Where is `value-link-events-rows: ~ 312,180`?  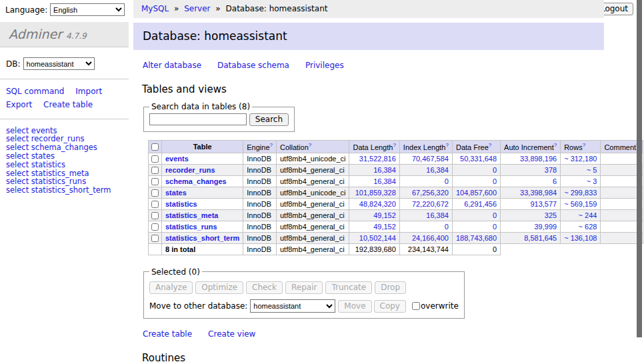
value-link-events-rows: ~ 312,180 is located at coordinates (580, 159).